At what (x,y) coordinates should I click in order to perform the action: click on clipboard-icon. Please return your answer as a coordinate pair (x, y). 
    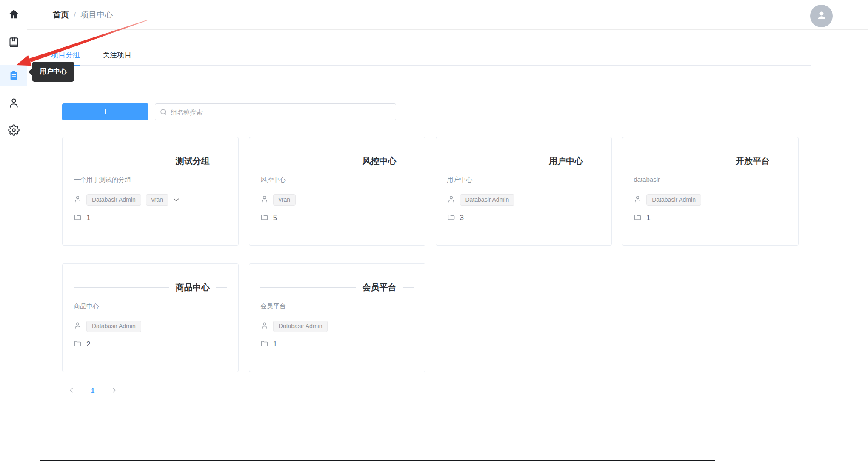
    Looking at the image, I should click on (14, 76).